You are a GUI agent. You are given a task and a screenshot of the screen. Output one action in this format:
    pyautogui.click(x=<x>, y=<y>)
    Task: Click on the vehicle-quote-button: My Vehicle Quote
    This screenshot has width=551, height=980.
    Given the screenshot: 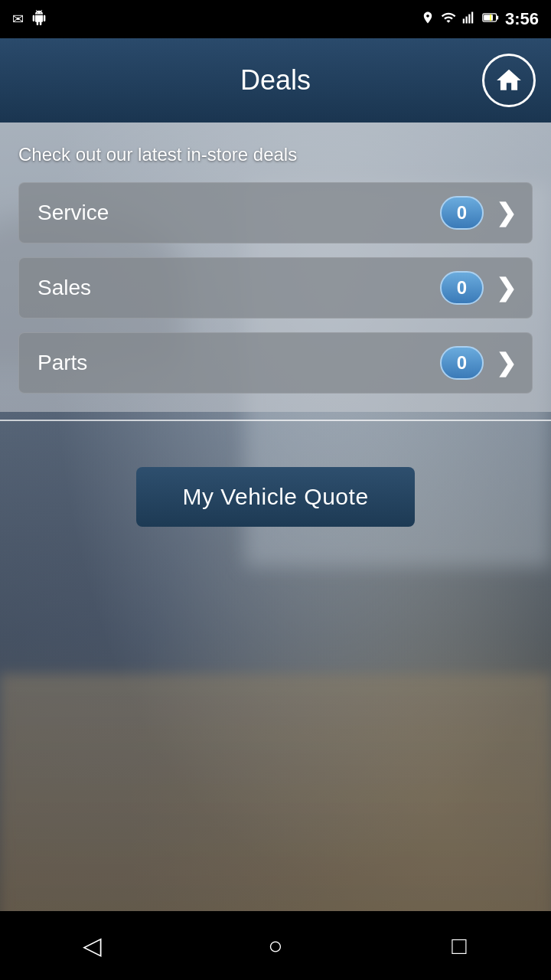 What is the action you would take?
    pyautogui.click(x=276, y=497)
    